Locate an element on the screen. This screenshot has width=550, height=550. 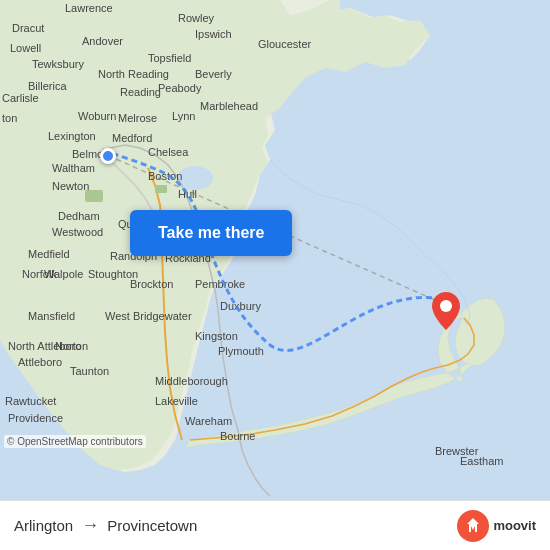
arrow-icon: → is located at coordinates (90, 526).